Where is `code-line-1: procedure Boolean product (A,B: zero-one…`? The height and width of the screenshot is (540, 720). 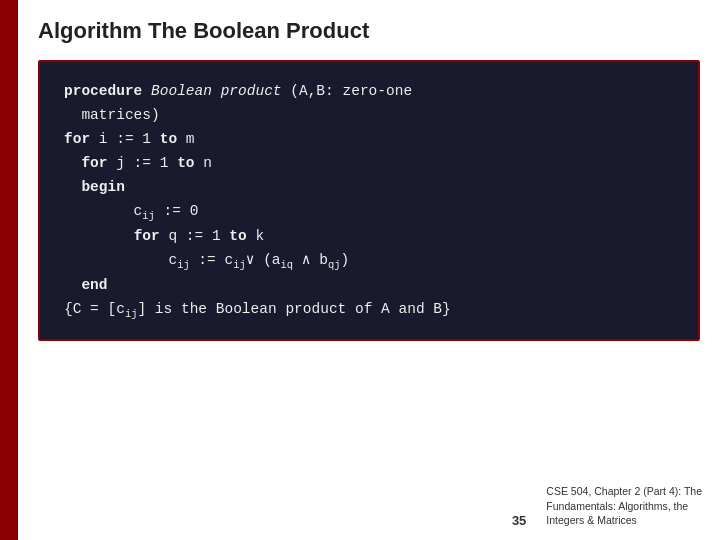
code-line-1: procedure Boolean product (A,B: zero-one… is located at coordinates (369, 104).